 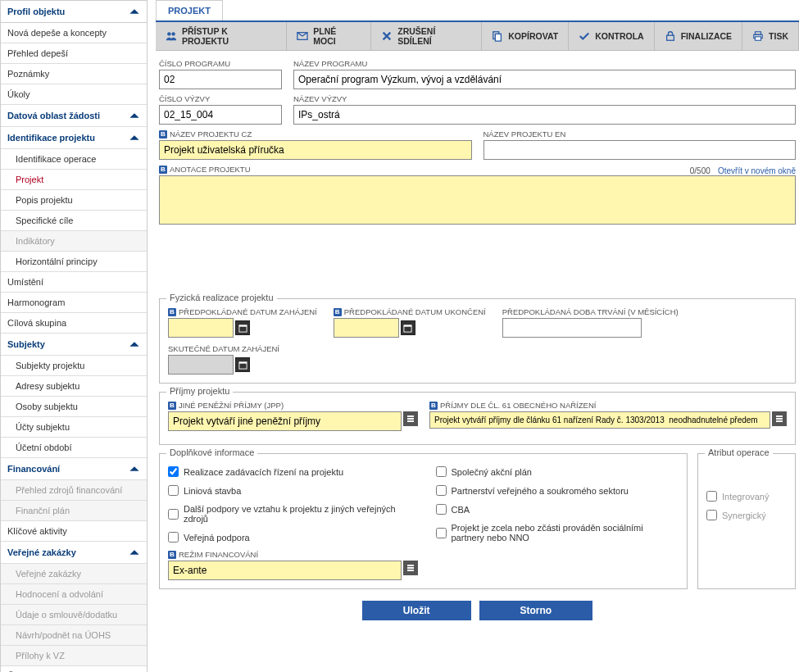 I want to click on sidebar-item: Hodnocení a odvolání, so click(x=74, y=595).